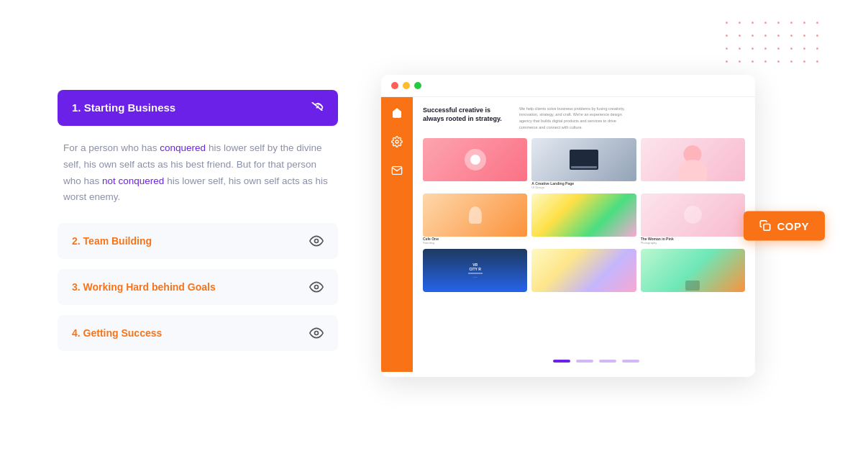 Image resolution: width=868 pixels, height=451 pixels. Describe the element at coordinates (584, 164) in the screenshot. I see `portfolio-item-2: A Creative Landing Page UI Design` at that location.